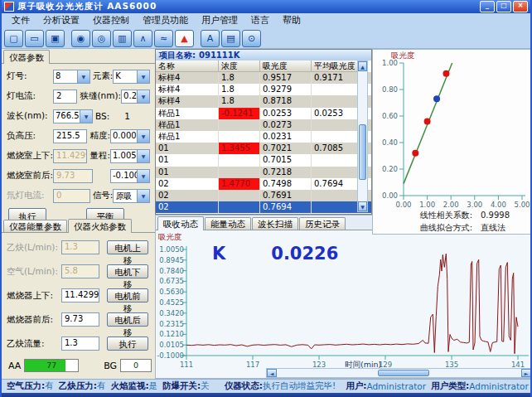 The height and width of the screenshot is (397, 532). I want to click on column-header-0: 名称, so click(187, 66).